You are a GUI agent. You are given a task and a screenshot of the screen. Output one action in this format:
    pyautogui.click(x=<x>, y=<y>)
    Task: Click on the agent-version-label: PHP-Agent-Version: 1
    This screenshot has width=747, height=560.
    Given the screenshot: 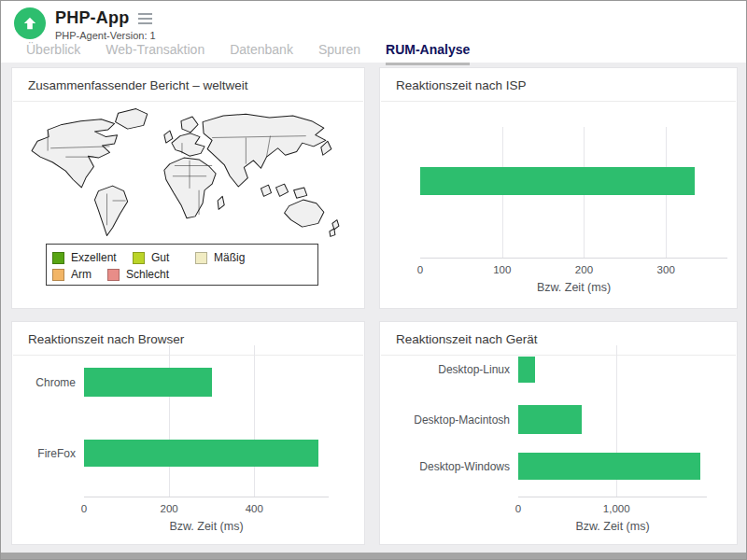 What is the action you would take?
    pyautogui.click(x=106, y=35)
    